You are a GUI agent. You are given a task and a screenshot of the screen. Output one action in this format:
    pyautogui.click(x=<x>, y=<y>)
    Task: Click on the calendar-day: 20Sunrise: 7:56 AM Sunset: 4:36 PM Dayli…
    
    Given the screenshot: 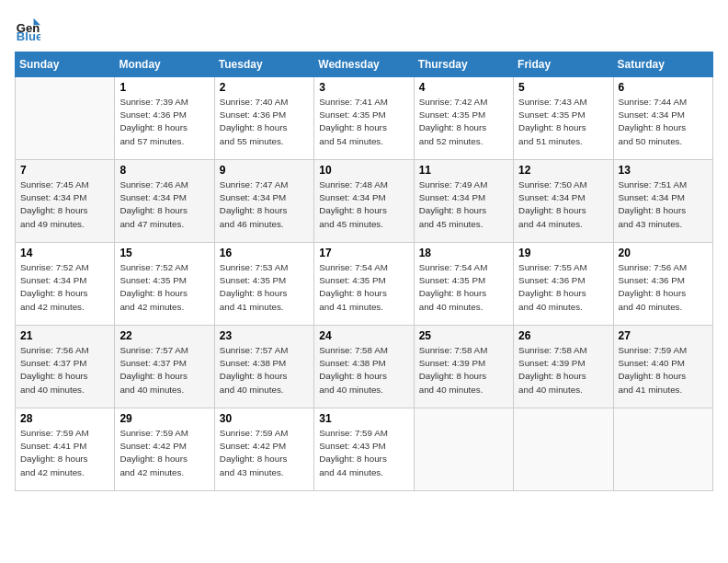 What is the action you would take?
    pyautogui.click(x=663, y=284)
    